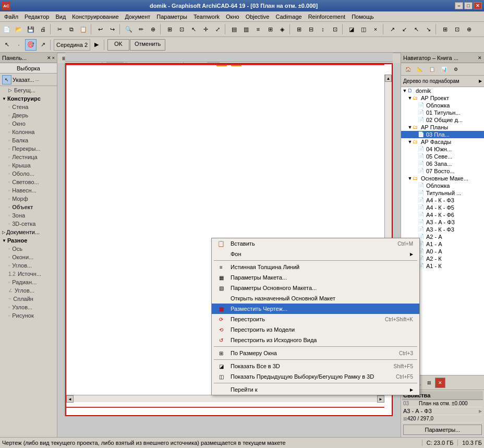 The image size is (484, 448). I want to click on tree-a3af3: 📄 А3 - А - Ф3, so click(442, 222).